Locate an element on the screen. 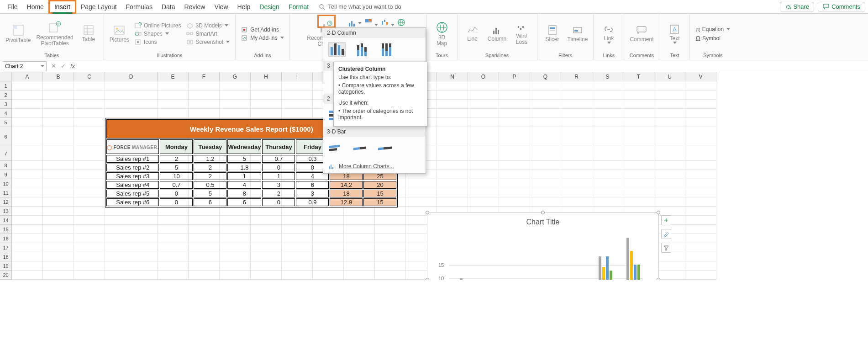 The image size is (868, 351). table-cell: 6 is located at coordinates (312, 185).